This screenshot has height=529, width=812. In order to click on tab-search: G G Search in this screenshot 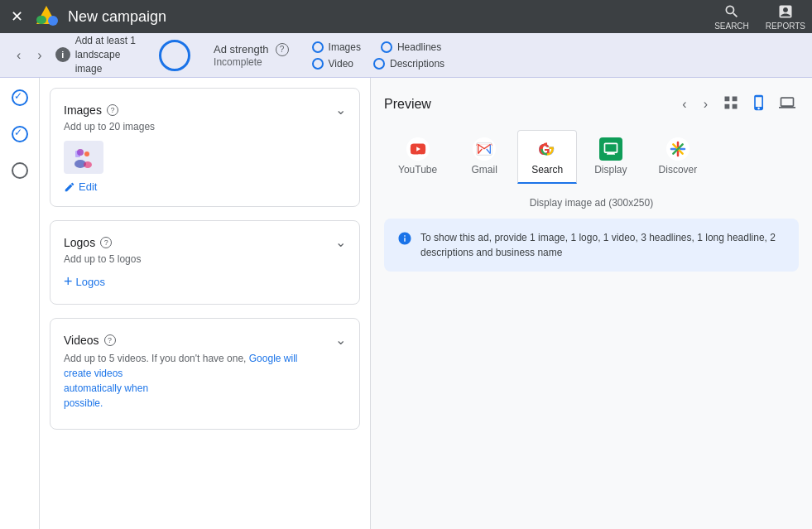, I will do `click(547, 157)`.